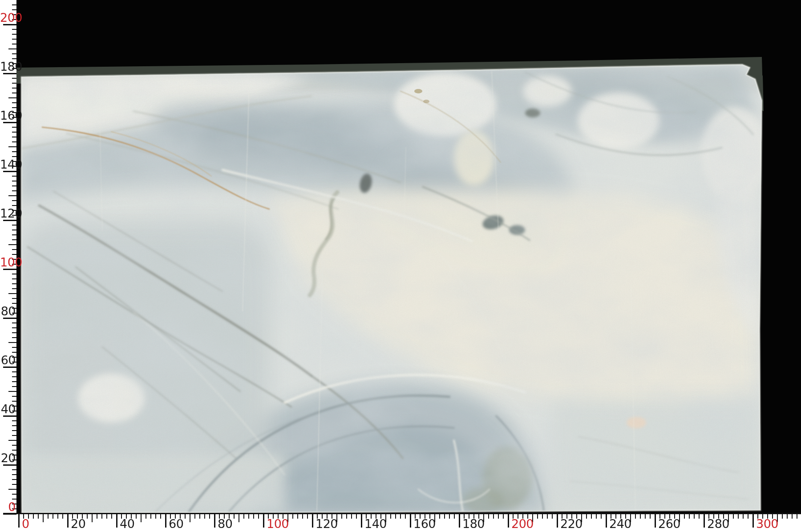 The image size is (801, 532). I want to click on vertical-ruler-label: 40, so click(8, 409).